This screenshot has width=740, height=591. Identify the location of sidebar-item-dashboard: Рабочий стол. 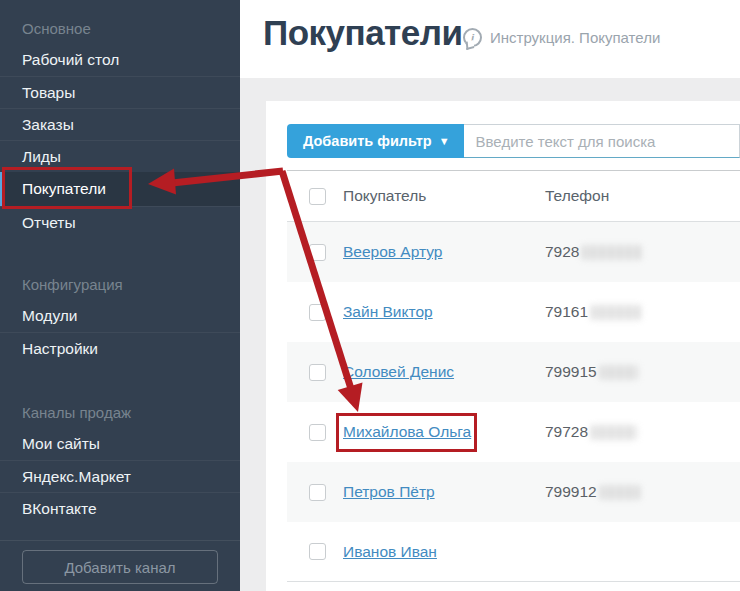
(120, 60).